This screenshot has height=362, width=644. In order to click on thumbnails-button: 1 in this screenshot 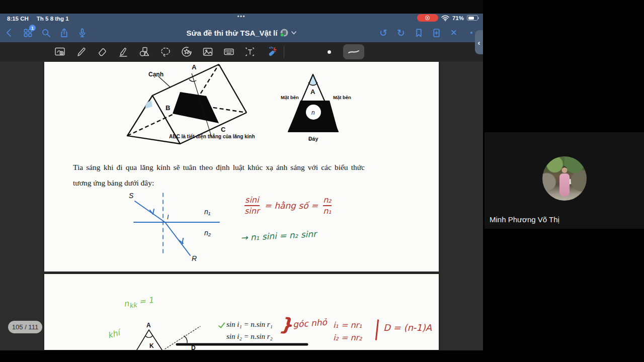, I will do `click(28, 33)`.